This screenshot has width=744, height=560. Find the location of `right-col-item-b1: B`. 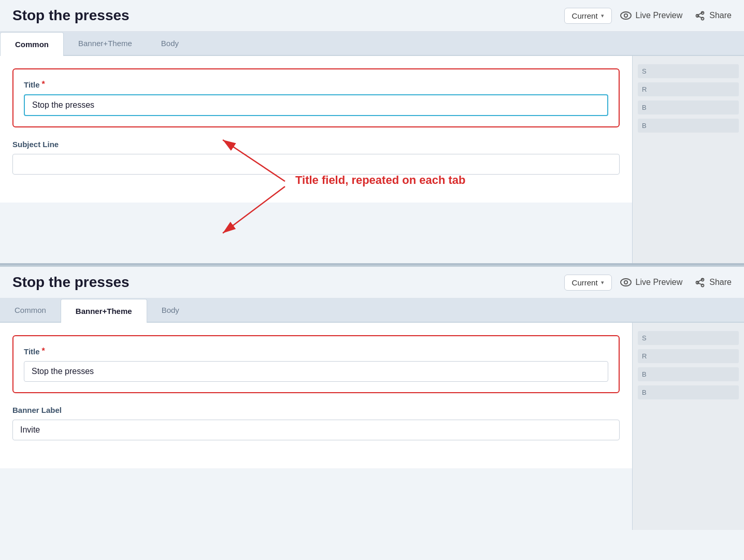

right-col-item-b1: B is located at coordinates (688, 108).